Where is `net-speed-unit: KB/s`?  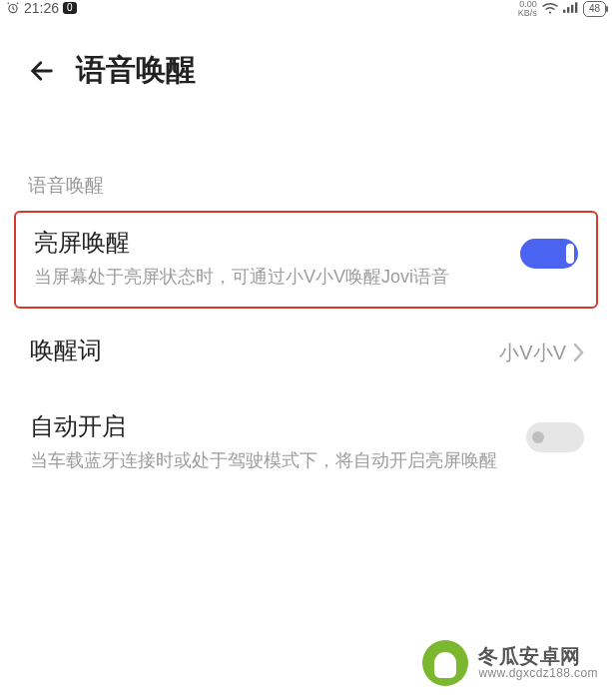
net-speed-unit: KB/s is located at coordinates (527, 14).